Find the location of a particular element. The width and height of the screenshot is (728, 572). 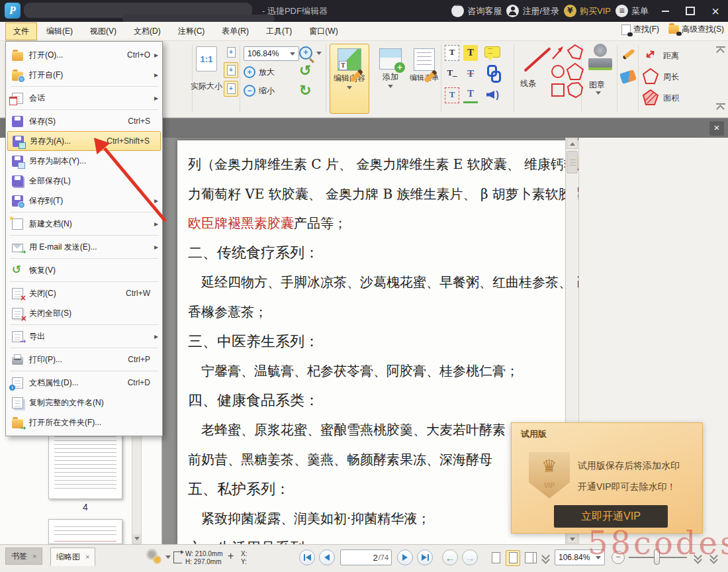

file-menu-item-session: 会话▸ is located at coordinates (84, 98).